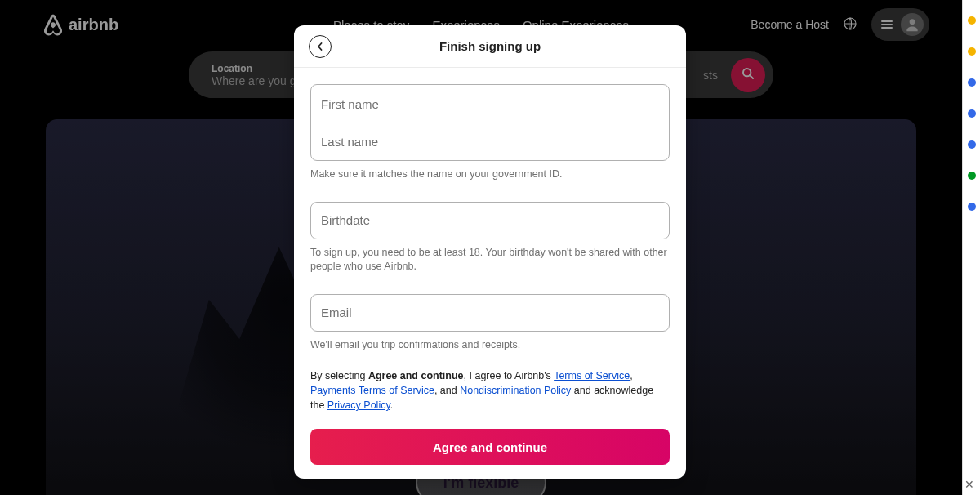  Describe the element at coordinates (448, 390) in the screenshot. I see `legal-and: , and` at that location.